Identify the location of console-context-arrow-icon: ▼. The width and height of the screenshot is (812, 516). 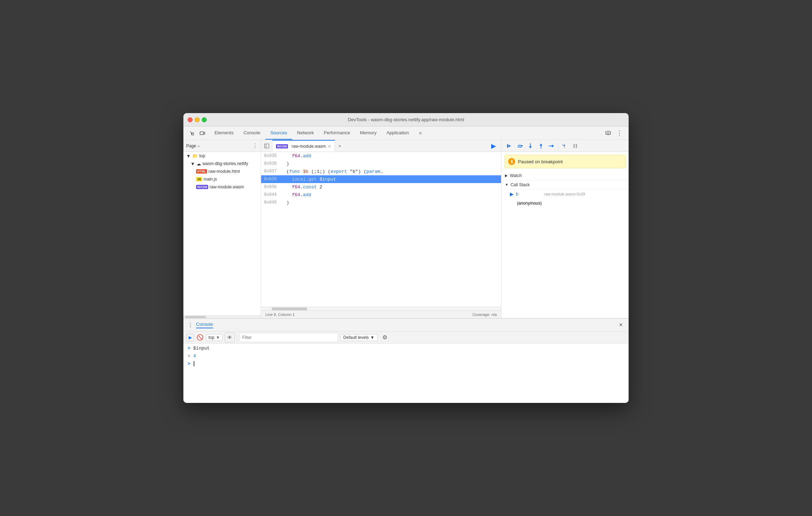
(218, 338).